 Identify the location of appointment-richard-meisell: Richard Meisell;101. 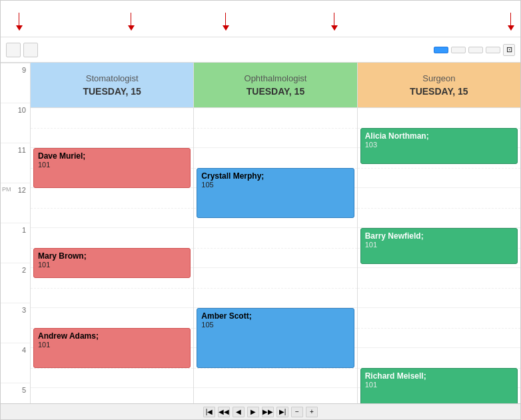
(439, 385).